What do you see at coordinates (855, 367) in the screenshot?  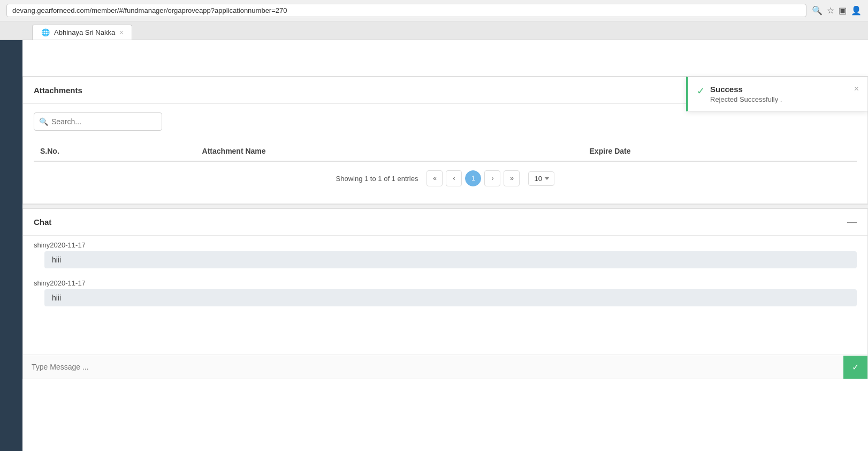 I see `send-icon: ✓` at bounding box center [855, 367].